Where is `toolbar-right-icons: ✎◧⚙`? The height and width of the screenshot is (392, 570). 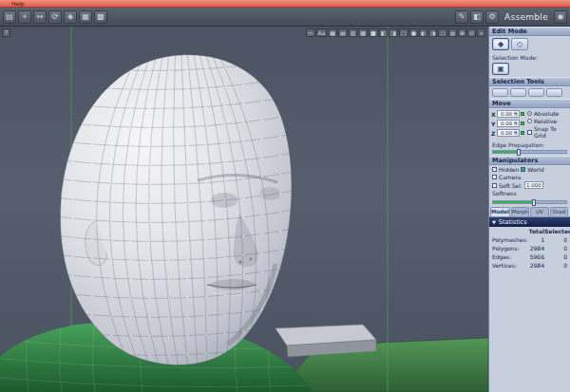
toolbar-right-icons: ✎◧⚙ is located at coordinates (477, 17).